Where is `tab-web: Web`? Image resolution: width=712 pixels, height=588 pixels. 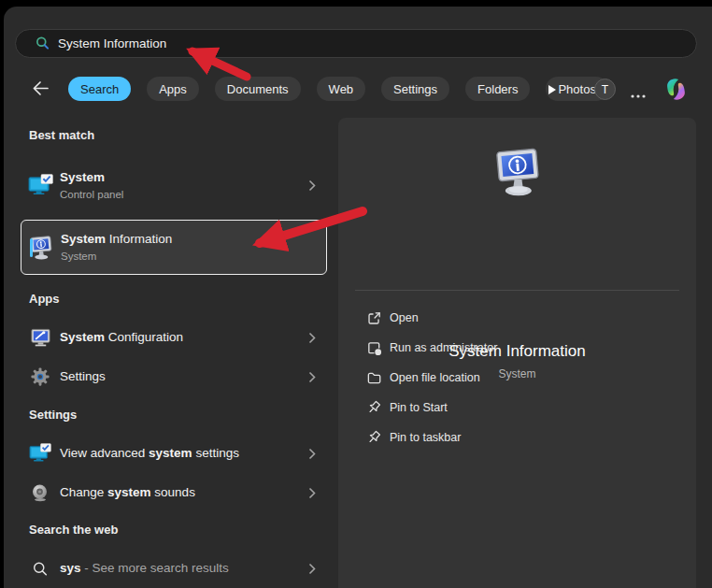
tab-web: Web is located at coordinates (342, 89).